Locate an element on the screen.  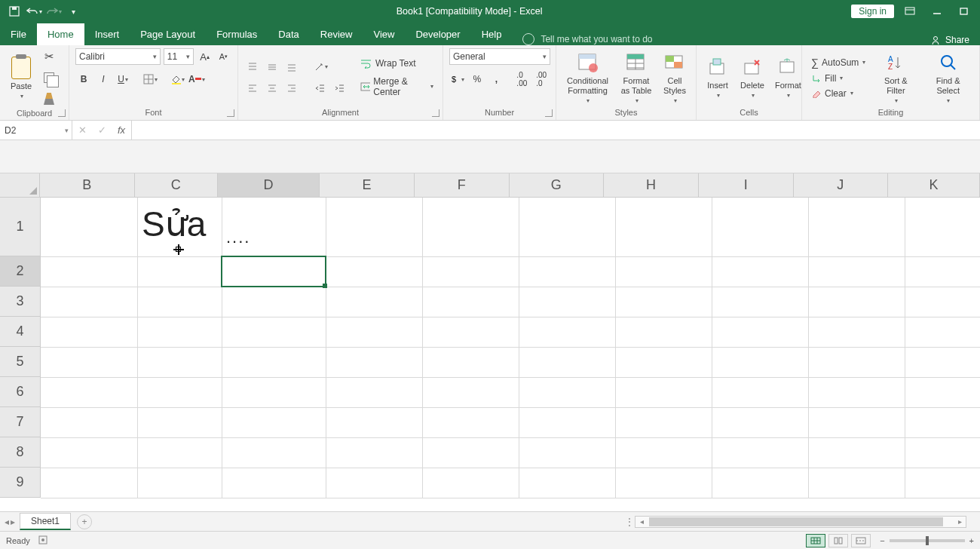
cell-D1: .... is located at coordinates (238, 238).